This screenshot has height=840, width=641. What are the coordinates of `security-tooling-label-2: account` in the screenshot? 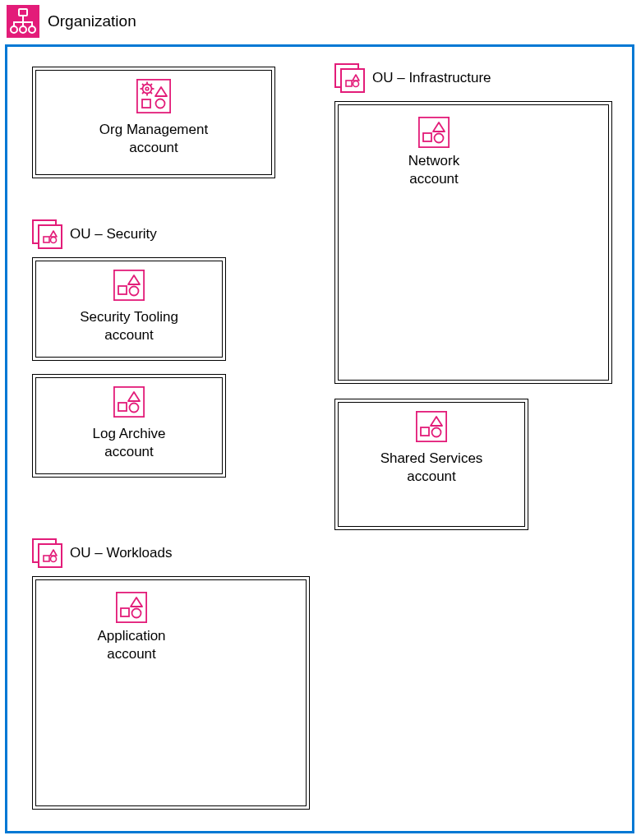 It's located at (129, 335).